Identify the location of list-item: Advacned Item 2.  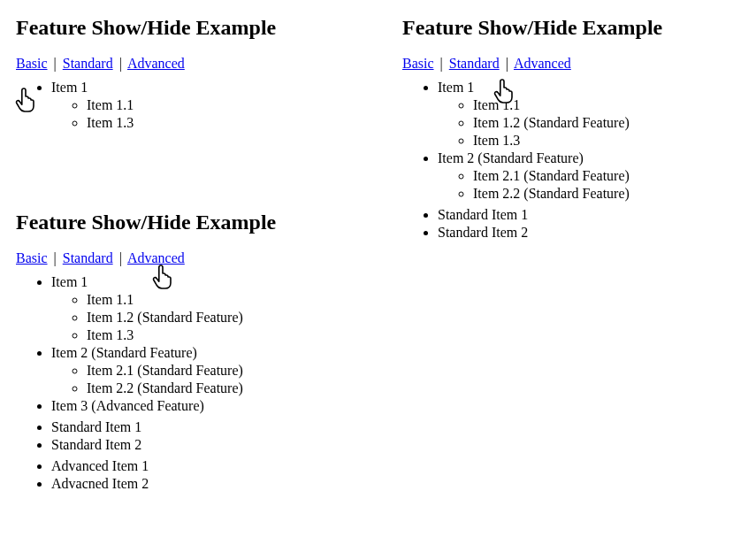
(210, 484).